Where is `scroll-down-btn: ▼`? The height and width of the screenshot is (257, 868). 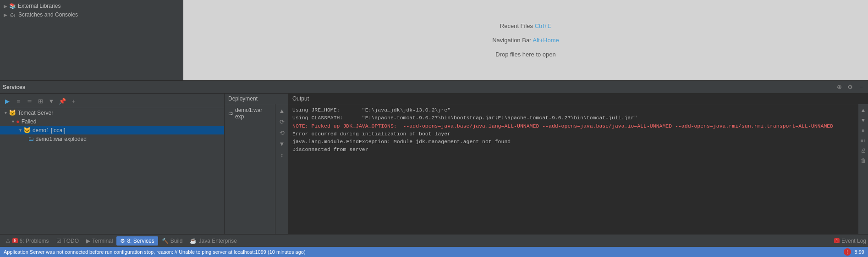 scroll-down-btn: ▼ is located at coordinates (863, 120).